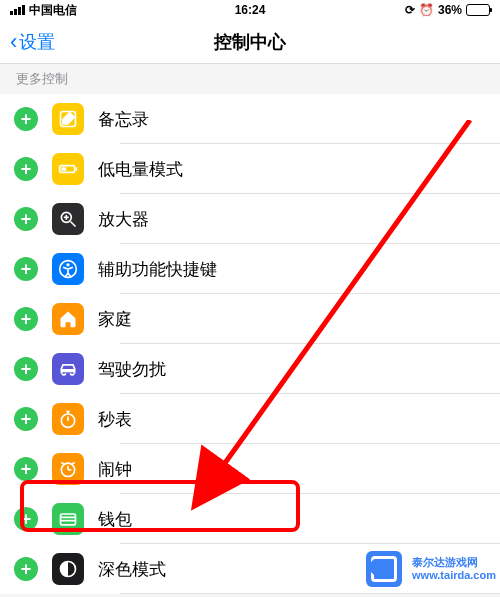  I want to click on watermark-line1: 泰尔达游戏网, so click(454, 562).